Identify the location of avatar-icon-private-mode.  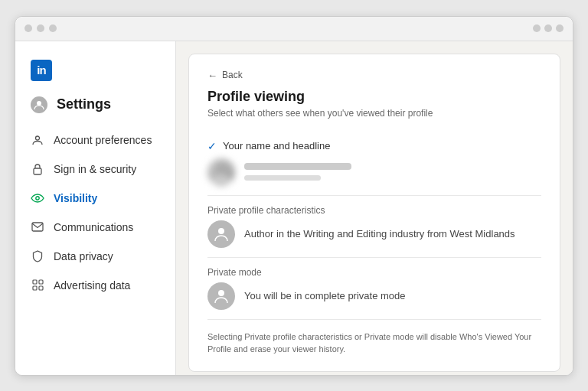
(221, 296).